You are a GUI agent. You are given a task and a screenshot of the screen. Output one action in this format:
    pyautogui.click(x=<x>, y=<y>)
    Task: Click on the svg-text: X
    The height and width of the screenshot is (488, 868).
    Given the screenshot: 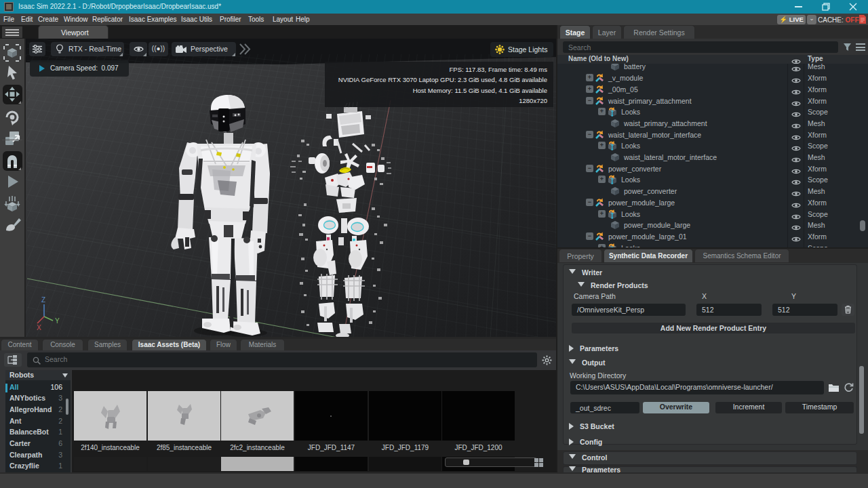 What is the action you would take?
    pyautogui.click(x=39, y=328)
    